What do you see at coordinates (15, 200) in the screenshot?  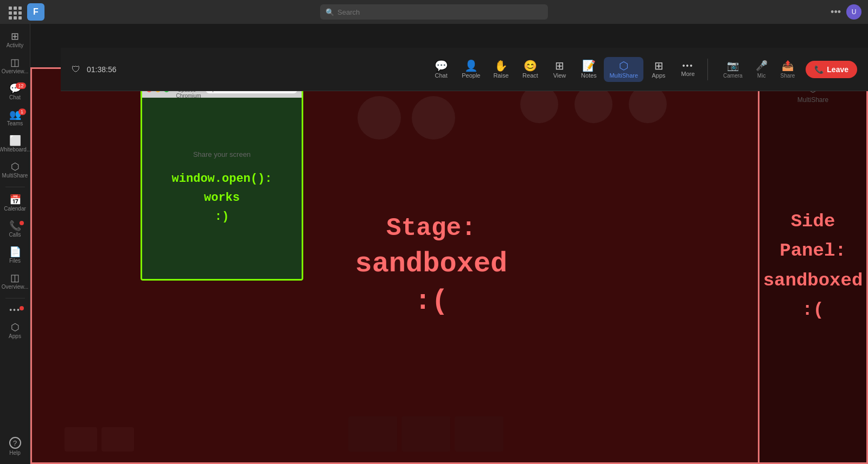 I see `calendar-icon: 📅` at bounding box center [15, 200].